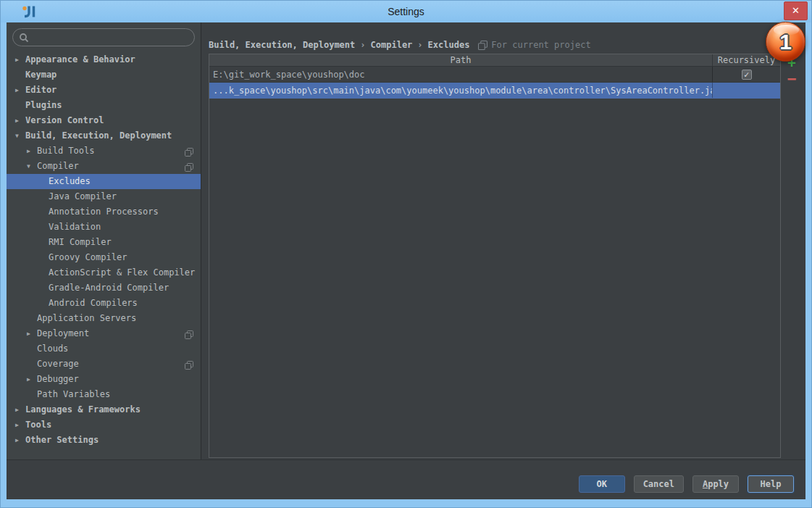  What do you see at coordinates (65, 151) in the screenshot?
I see `tree-item-label: Build Tools` at bounding box center [65, 151].